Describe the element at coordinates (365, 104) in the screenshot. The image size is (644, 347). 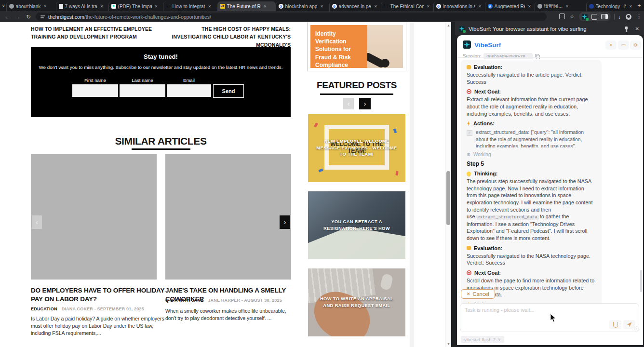
I see `featured-next-button: ›` at that location.